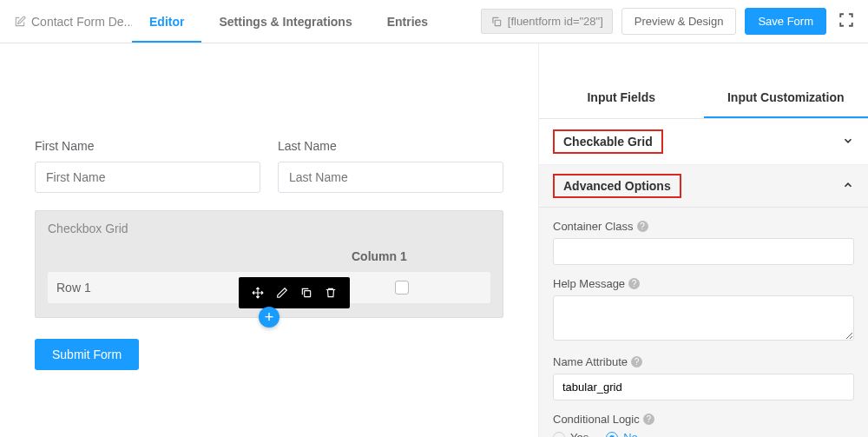  Describe the element at coordinates (703, 226) in the screenshot. I see `container-class-label: Container Class ?` at that location.